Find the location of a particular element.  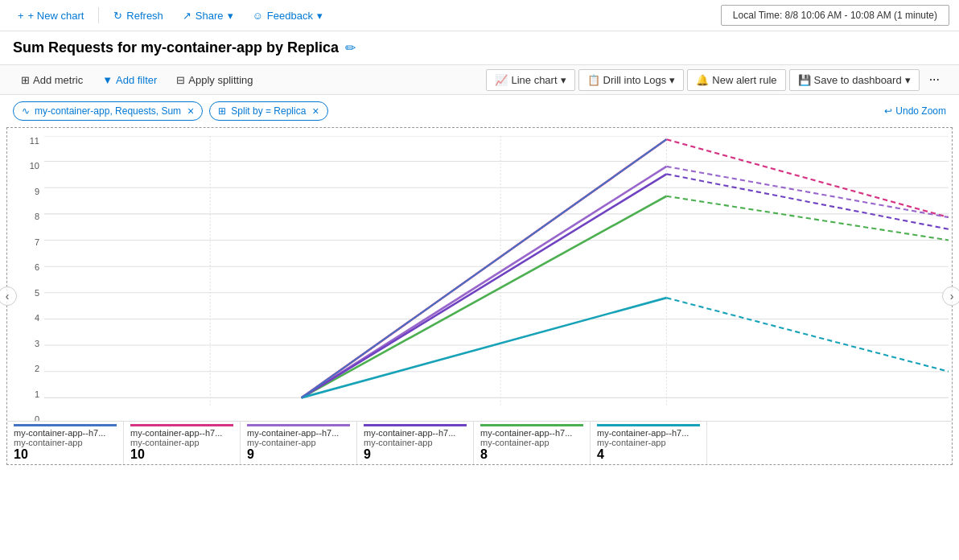

y-label-9: 9 is located at coordinates (37, 191).